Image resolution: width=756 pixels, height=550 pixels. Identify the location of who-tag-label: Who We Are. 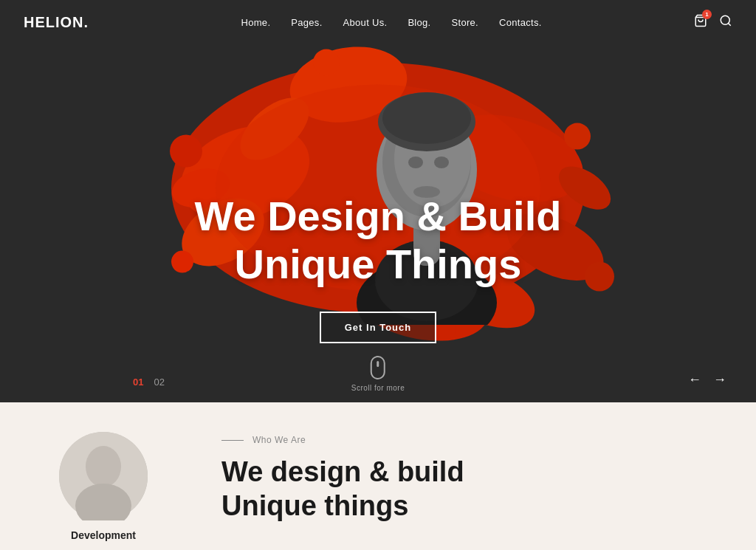
(279, 440).